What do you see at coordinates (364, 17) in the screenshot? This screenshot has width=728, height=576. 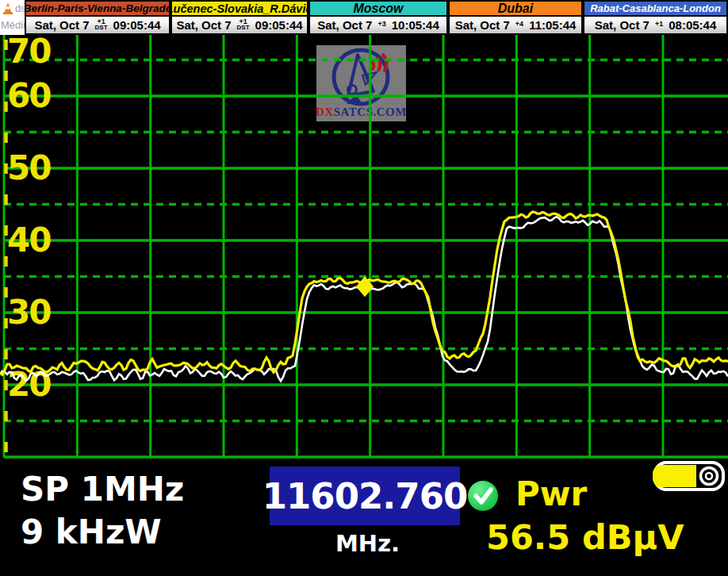 I see `world-clock-bar: ds Médiu Berlin-Paris-Vienna-Belgrade Sa…` at bounding box center [364, 17].